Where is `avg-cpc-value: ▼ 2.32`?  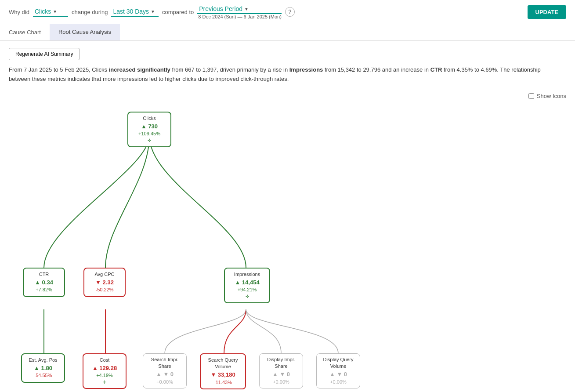
avg-cpc-value: ▼ 2.32 is located at coordinates (105, 283).